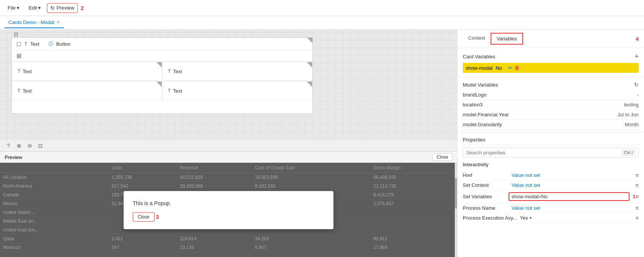 This screenshot has width=644, height=257. What do you see at coordinates (214, 168) in the screenshot?
I see `col-header-2: Revenue` at bounding box center [214, 168].